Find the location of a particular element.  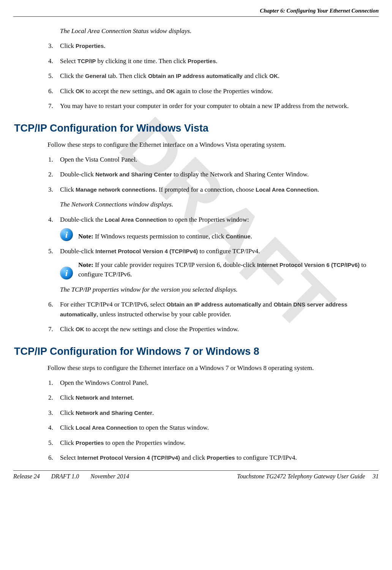

sub-note: The Network Connections window displays. is located at coordinates (217, 205).